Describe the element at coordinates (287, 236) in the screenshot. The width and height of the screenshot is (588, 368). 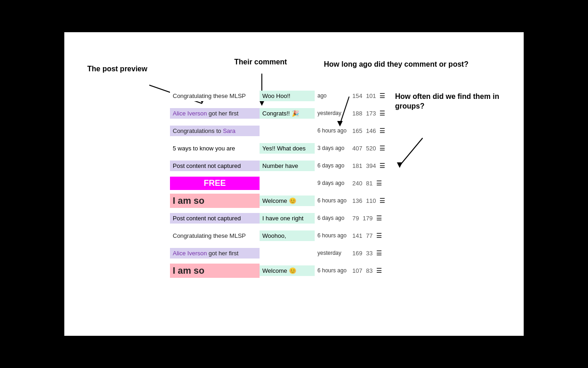
I see `comment-cell: Woohoo,` at that location.